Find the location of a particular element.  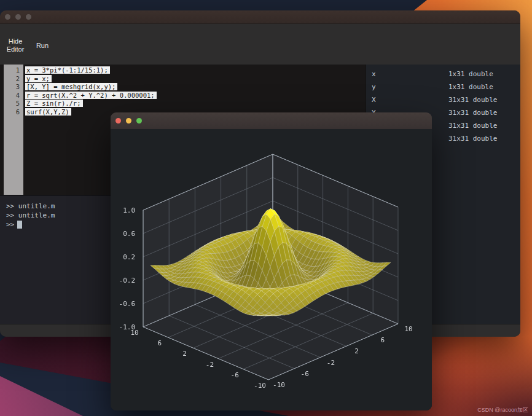

hide-editor-label-line1: Hide is located at coordinates (16, 41).